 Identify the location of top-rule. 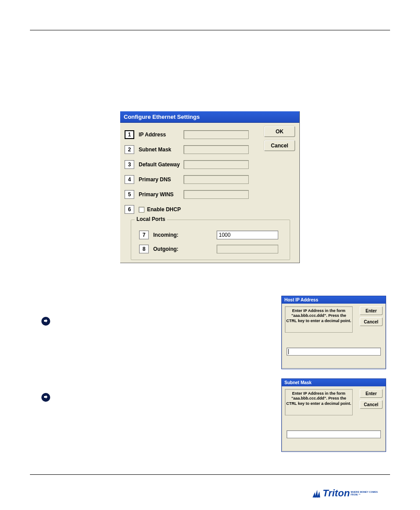
(210, 30).